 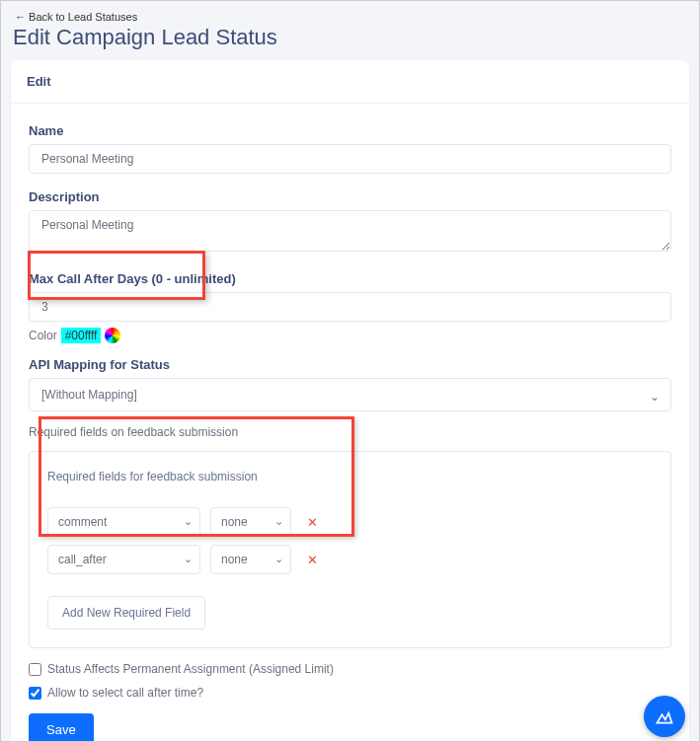 What do you see at coordinates (350, 82) in the screenshot?
I see `card-header: Edit` at bounding box center [350, 82].